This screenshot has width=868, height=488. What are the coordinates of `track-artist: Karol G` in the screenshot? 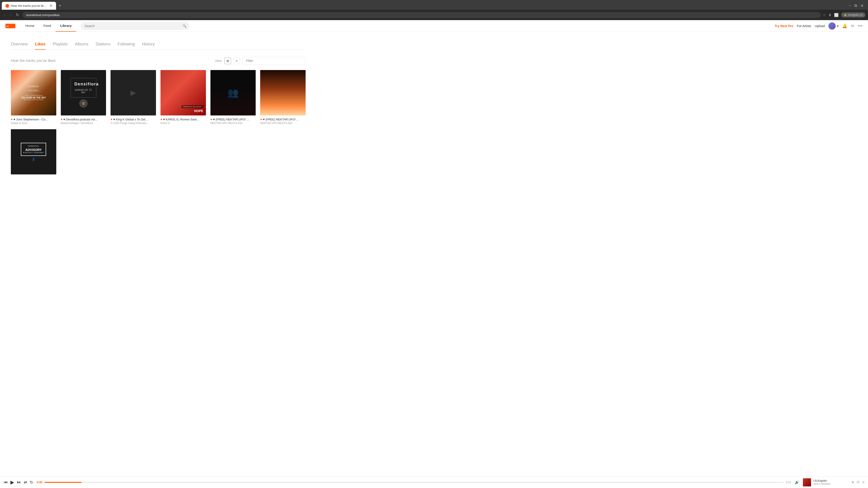 It's located at (183, 123).